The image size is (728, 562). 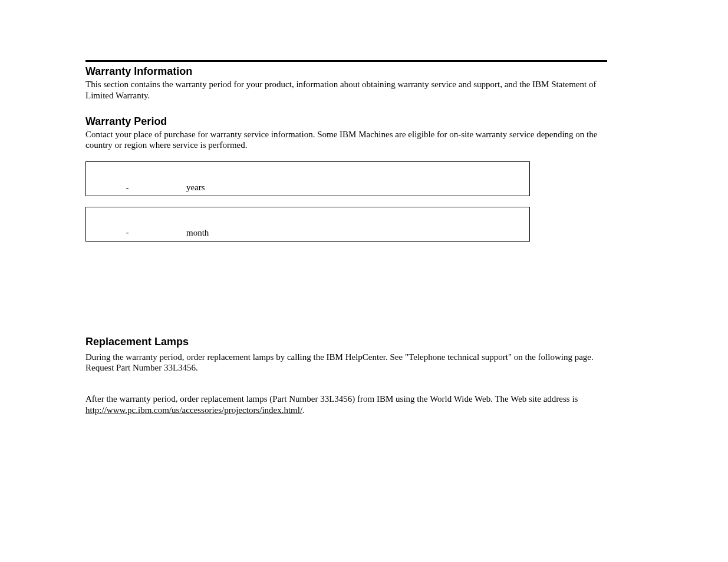 What do you see at coordinates (347, 140) in the screenshot?
I see `warranty-period-body: Contact your place of purchase for warra…` at bounding box center [347, 140].